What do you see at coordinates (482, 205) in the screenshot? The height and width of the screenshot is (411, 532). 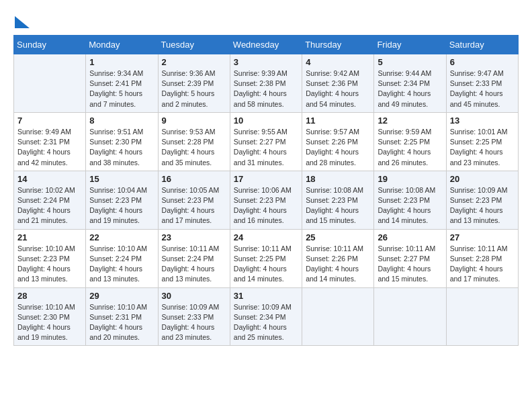 I see `day-info: Sunrise: 10:09 AM Sunset: 2:23 PM Daylig…` at bounding box center [482, 205].